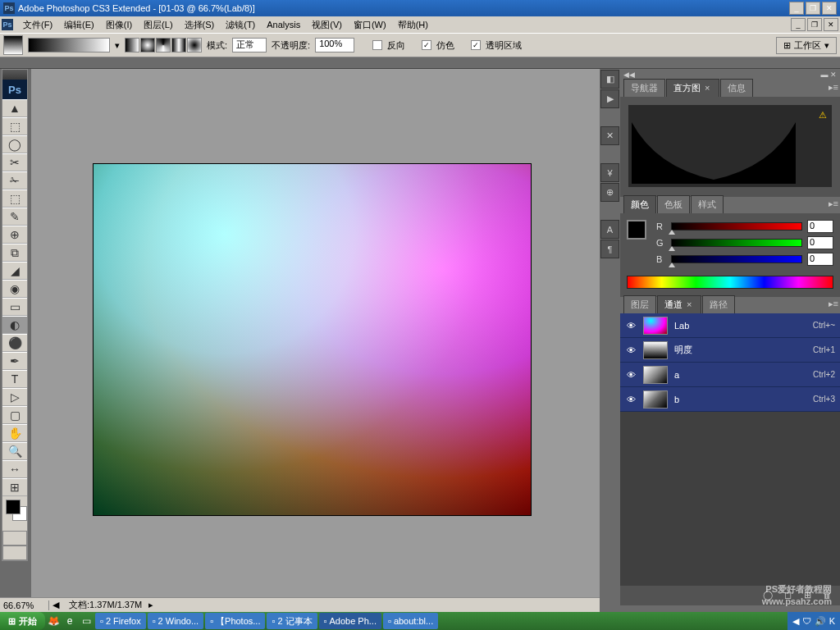 This screenshot has height=630, width=840. I want to click on tray-icon: K, so click(832, 621).